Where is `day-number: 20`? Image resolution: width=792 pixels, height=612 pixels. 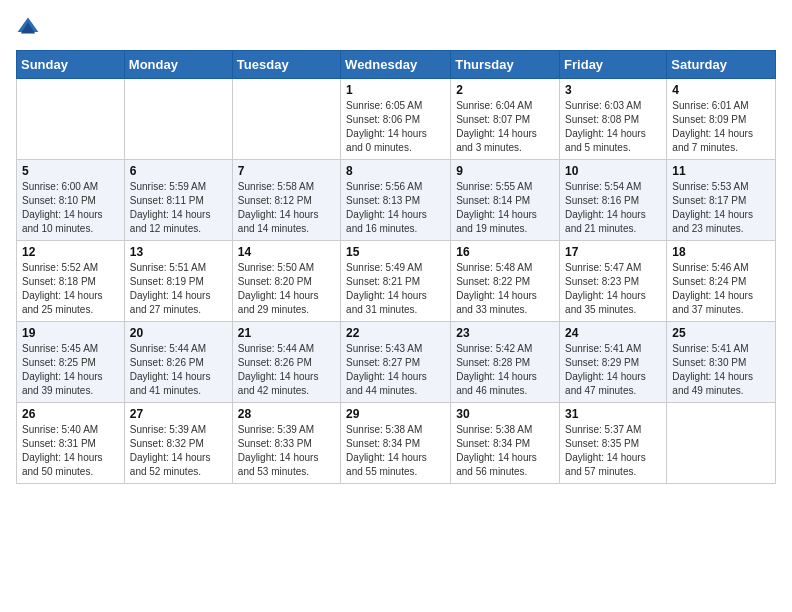
day-number: 20 is located at coordinates (178, 333).